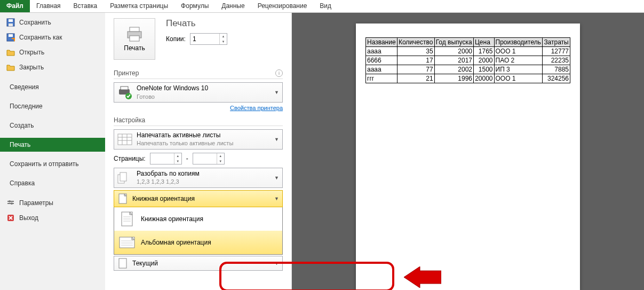  What do you see at coordinates (32, 52) in the screenshot?
I see `sidebar-label: Открыть` at bounding box center [32, 52].